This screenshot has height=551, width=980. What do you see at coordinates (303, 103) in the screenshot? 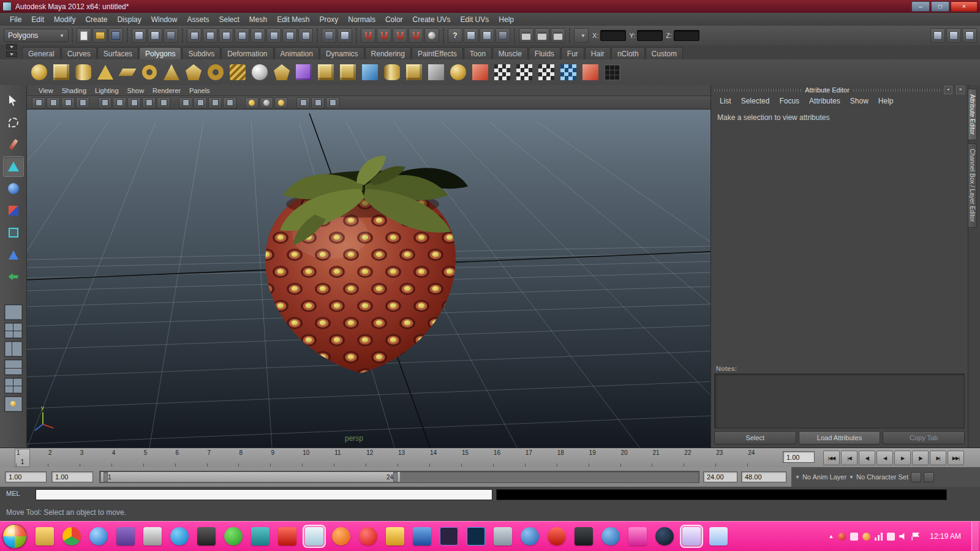
I see `xray-icon` at bounding box center [303, 103].